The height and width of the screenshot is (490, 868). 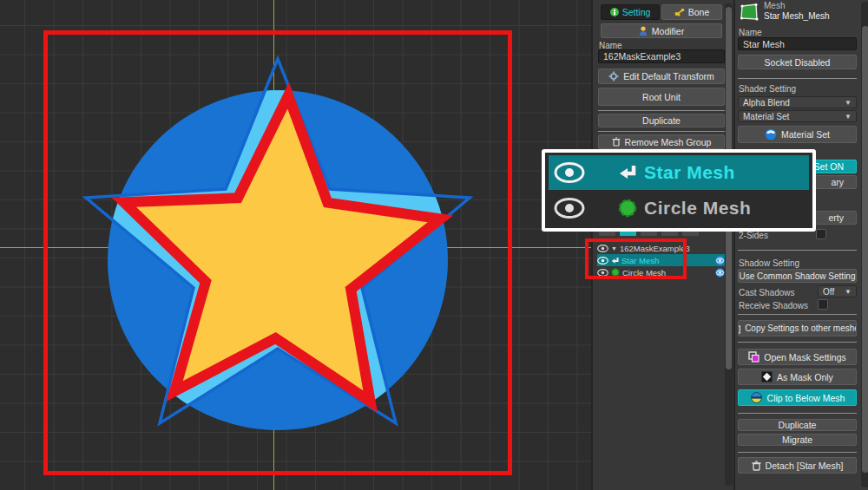 What do you see at coordinates (740, 329) in the screenshot?
I see `copy-document-icon` at bounding box center [740, 329].